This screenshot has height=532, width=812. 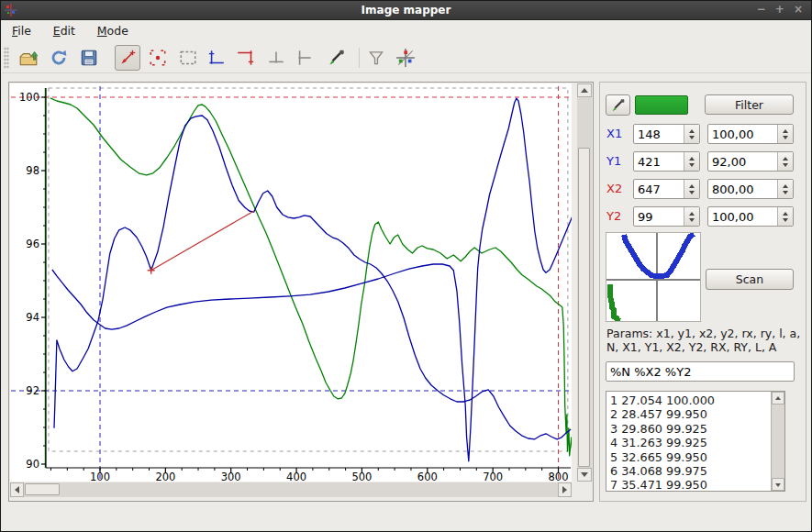 I want to click on maximize-button: +, so click(x=780, y=9).